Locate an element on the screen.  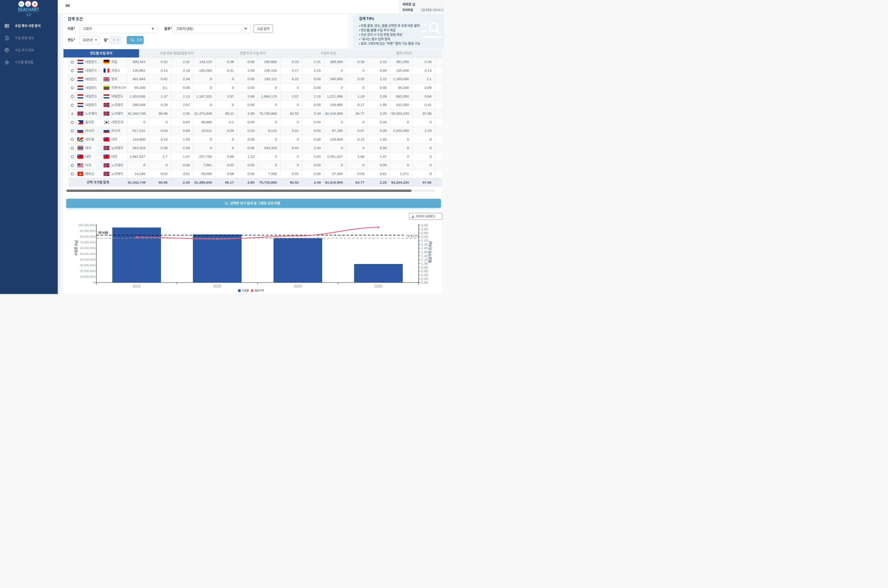
svg-text: 2.20 is located at coordinates (425, 241).